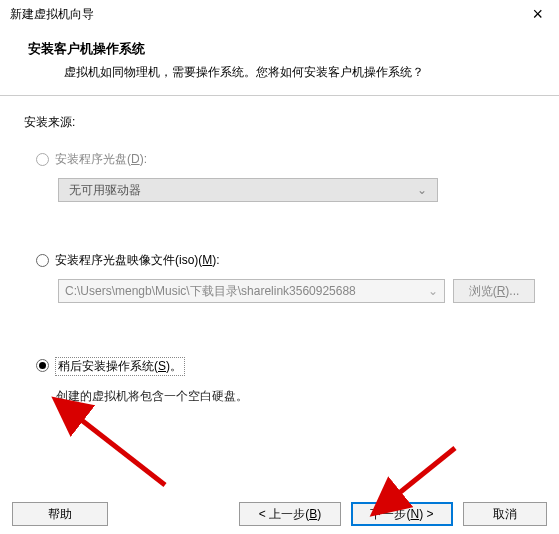 This screenshot has height=534, width=559. What do you see at coordinates (101, 160) in the screenshot?
I see `option-installer-disc-label: 安装程序光盘(D):` at bounding box center [101, 160].